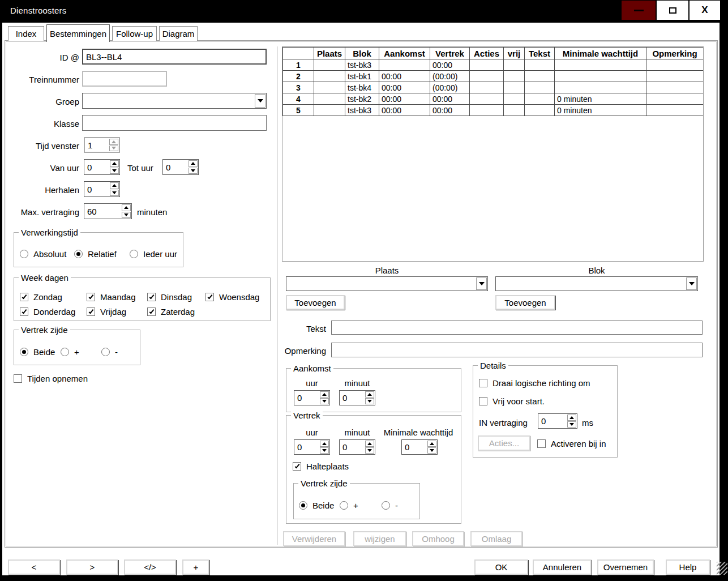 This screenshot has height=581, width=728. What do you see at coordinates (153, 254) in the screenshot?
I see `radio-ieder-uur: Ieder uur` at bounding box center [153, 254].